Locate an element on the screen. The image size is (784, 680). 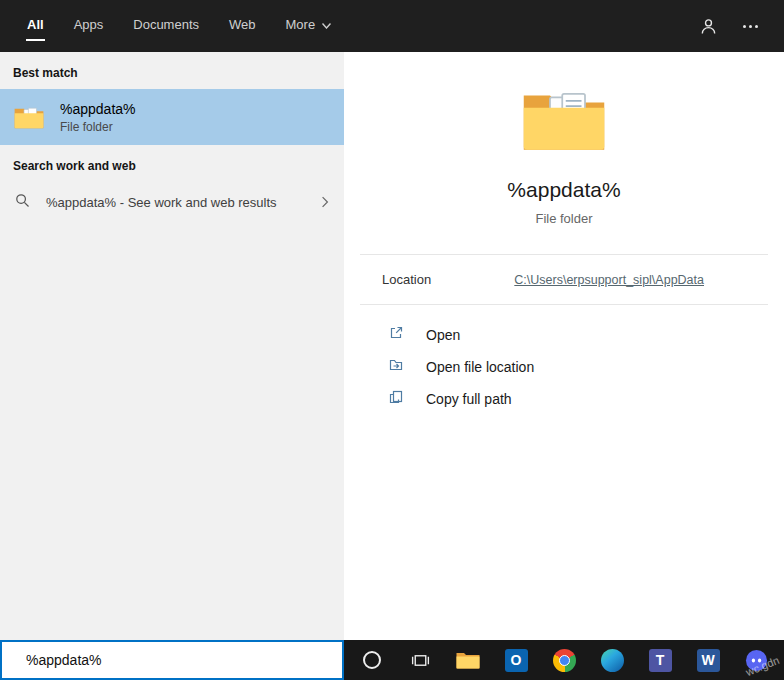
file-explorer-icon is located at coordinates (468, 660).